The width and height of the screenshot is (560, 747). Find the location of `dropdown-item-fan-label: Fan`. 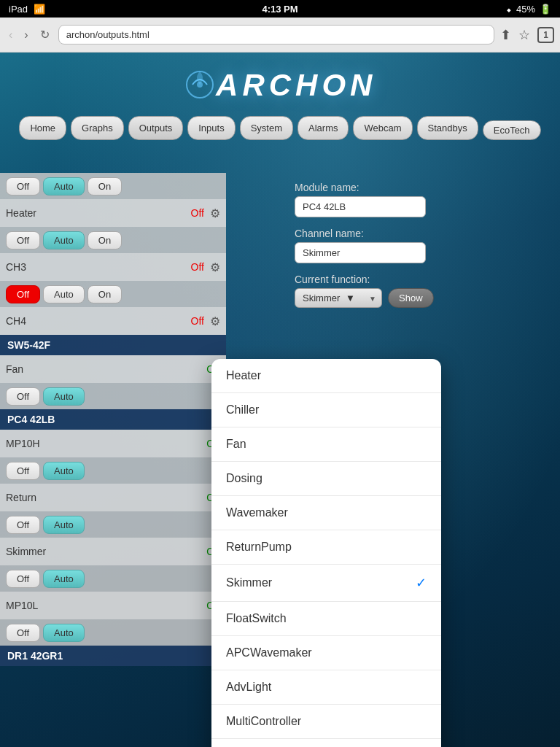

dropdown-item-fan-label: Fan is located at coordinates (236, 444).